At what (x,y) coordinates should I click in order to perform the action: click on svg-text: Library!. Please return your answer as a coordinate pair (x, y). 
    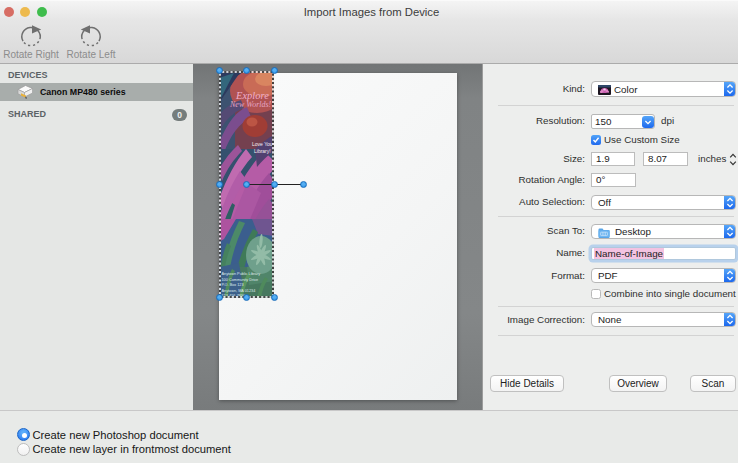
    Looking at the image, I should click on (262, 150).